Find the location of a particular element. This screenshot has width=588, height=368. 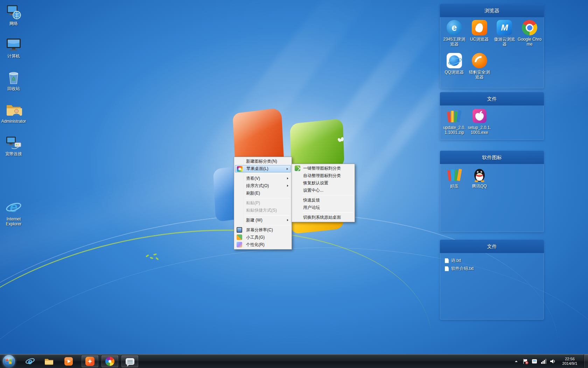

flag-alert-icon is located at coordinates (525, 361).